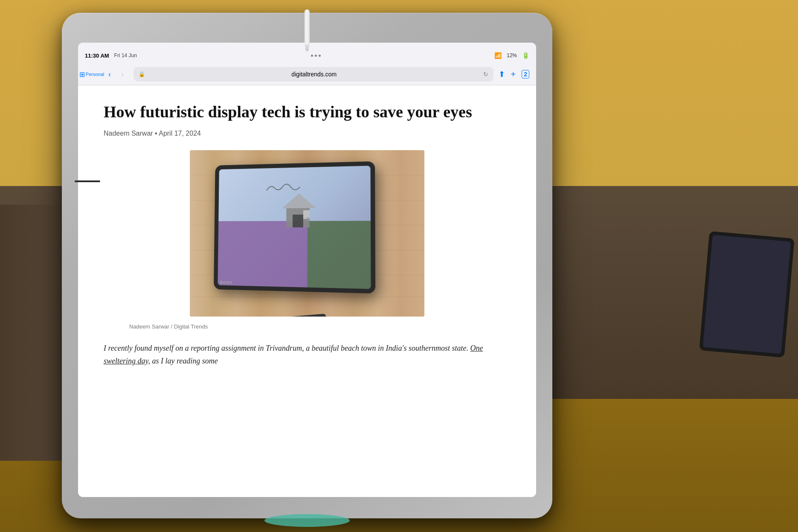 This screenshot has width=798, height=532. What do you see at coordinates (525, 74) in the screenshot?
I see `tabs-overview-button: 2` at bounding box center [525, 74].